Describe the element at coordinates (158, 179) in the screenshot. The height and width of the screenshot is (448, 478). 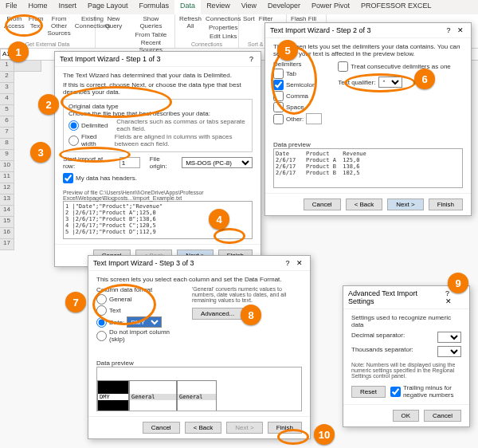
I see `headers-checkbox: My data has headers.` at that location.